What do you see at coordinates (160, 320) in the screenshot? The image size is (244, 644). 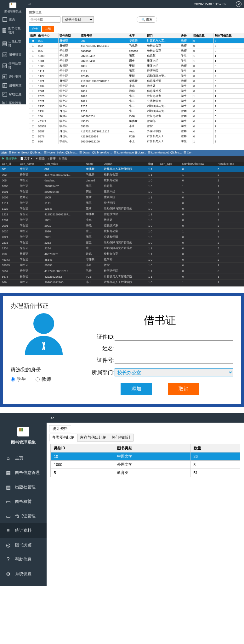 I see `card-heading: 借书证` at bounding box center [160, 320].